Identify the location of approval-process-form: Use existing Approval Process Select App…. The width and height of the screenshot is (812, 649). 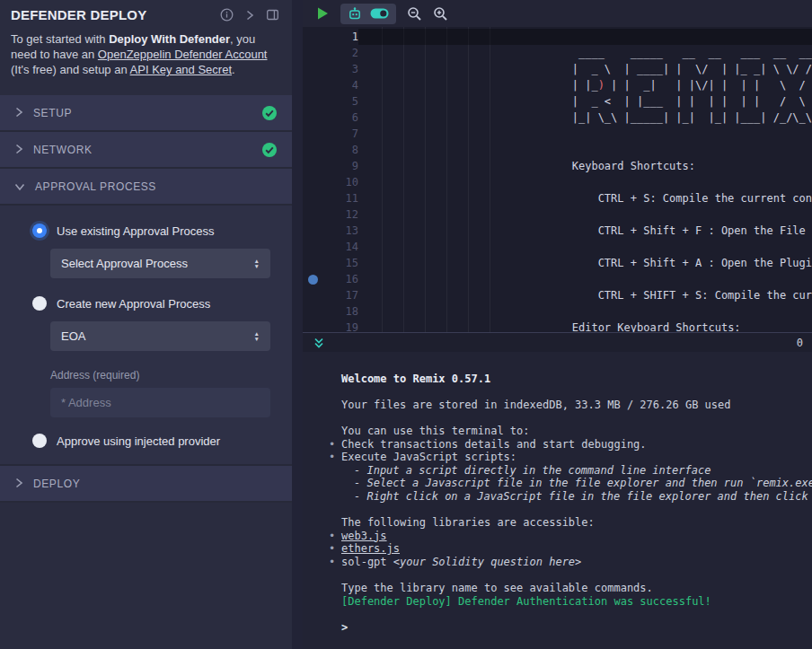
(146, 336).